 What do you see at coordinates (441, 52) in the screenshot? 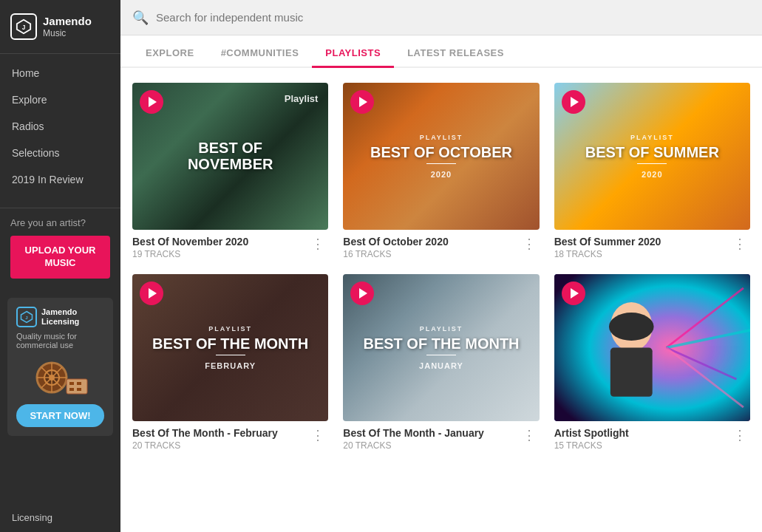
I see `tabs: EXPLORE #COMMUNITIES PLAYLISTS LATEST RE…` at bounding box center [441, 52].